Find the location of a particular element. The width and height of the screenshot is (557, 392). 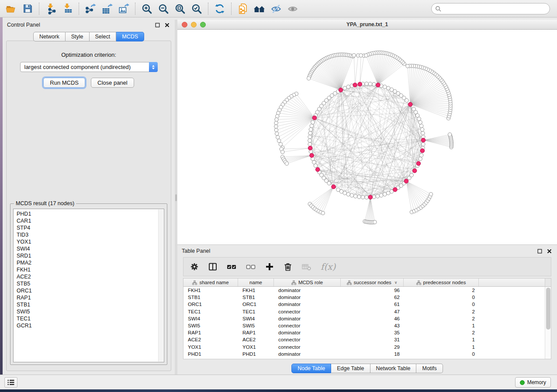

table-row: PHD1PHD1dominator180 is located at coordinates (367, 354).